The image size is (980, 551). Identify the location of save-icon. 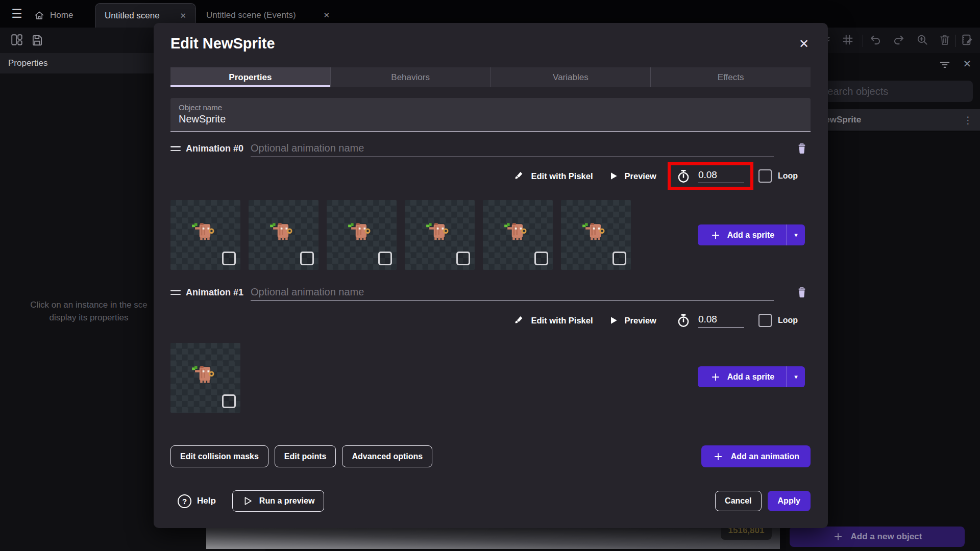
(38, 40).